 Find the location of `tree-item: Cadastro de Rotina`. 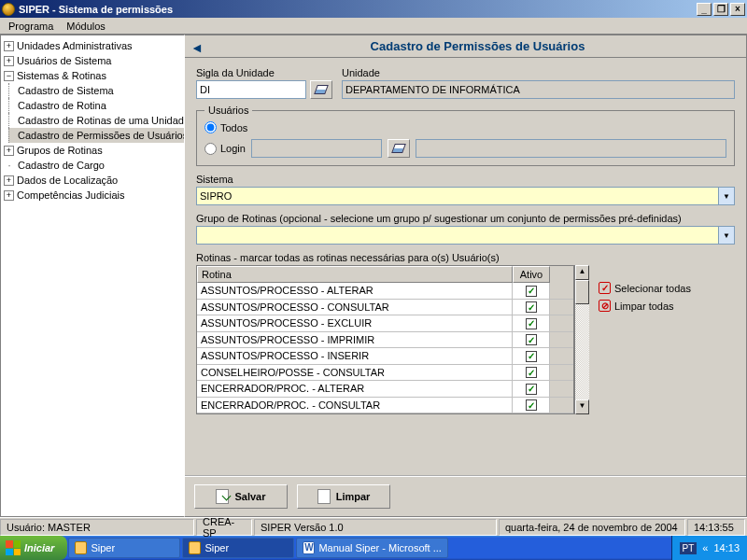

tree-item: Cadastro de Rotina is located at coordinates (62, 105).